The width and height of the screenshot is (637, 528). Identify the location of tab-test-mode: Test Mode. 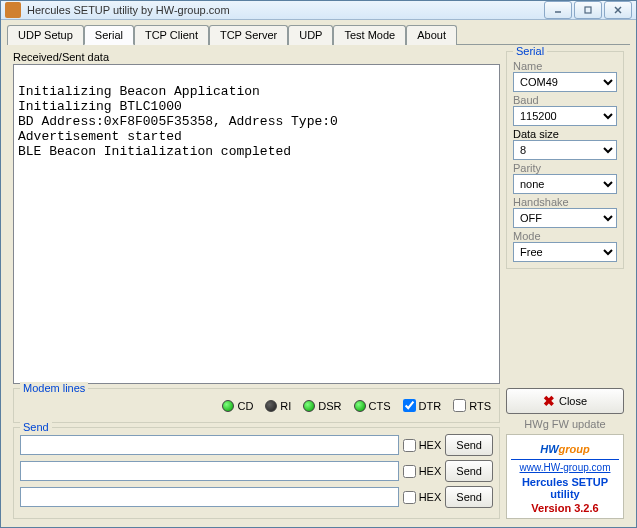
(370, 35).